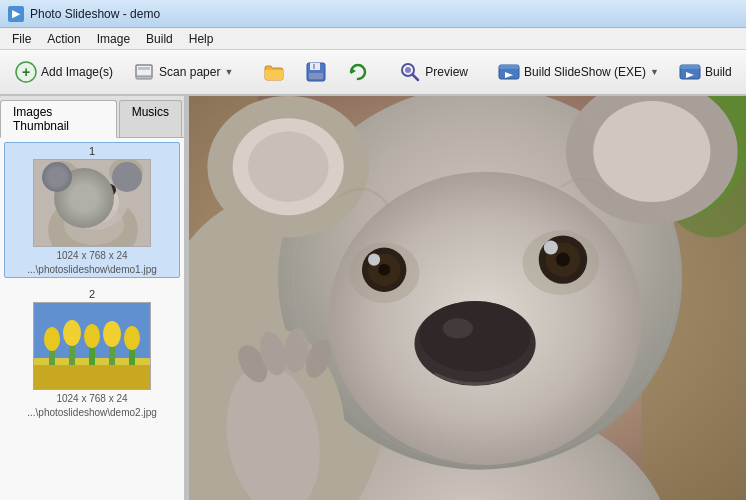 This screenshot has height=500, width=746. I want to click on thumb-info-1b: ...\photoslideshow\demo1.jpg, so click(92, 270).